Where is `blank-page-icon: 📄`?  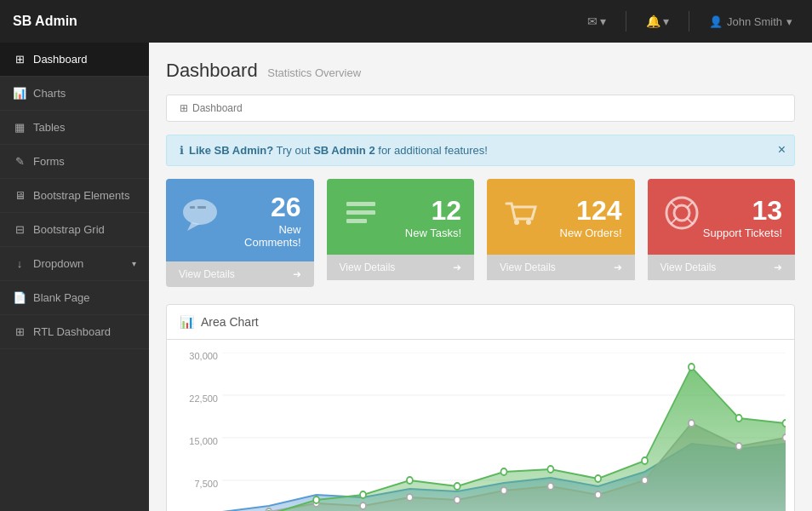
blank-page-icon: 📄 is located at coordinates (20, 298).